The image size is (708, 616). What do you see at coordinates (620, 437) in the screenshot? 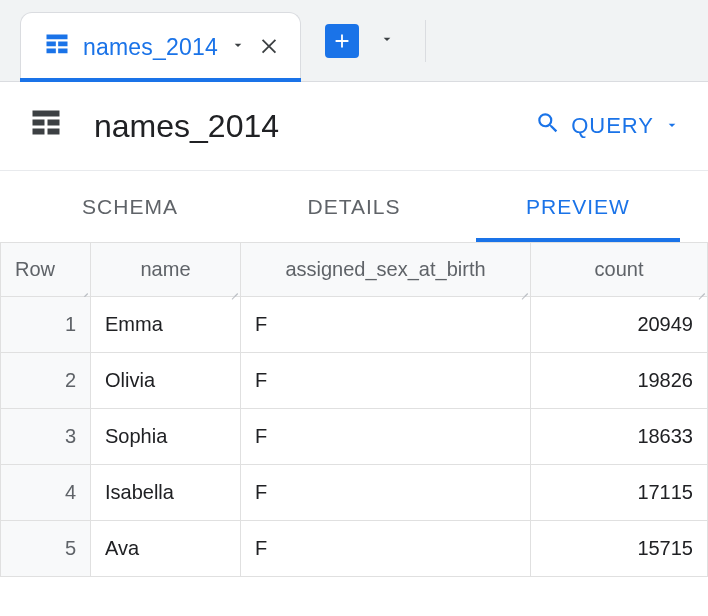
I see `cell-count: 18633` at bounding box center [620, 437].